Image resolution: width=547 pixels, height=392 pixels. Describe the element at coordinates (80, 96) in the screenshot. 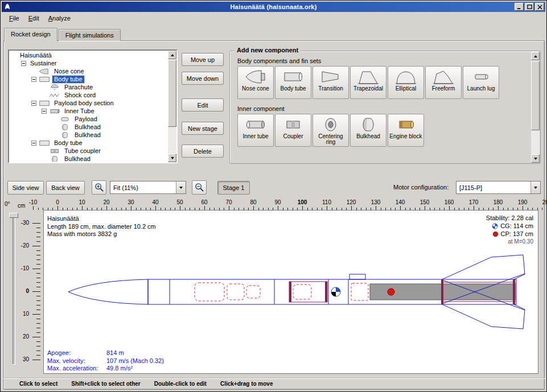

I see `tree-item-label: Shock cord` at that location.